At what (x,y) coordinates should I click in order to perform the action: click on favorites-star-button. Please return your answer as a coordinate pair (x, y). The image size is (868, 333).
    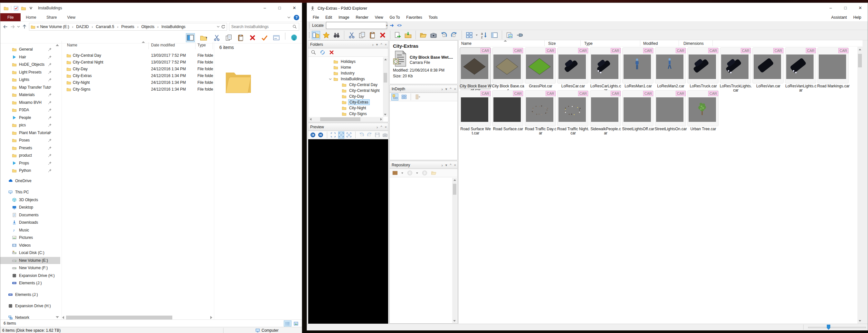
    Looking at the image, I should click on (326, 35).